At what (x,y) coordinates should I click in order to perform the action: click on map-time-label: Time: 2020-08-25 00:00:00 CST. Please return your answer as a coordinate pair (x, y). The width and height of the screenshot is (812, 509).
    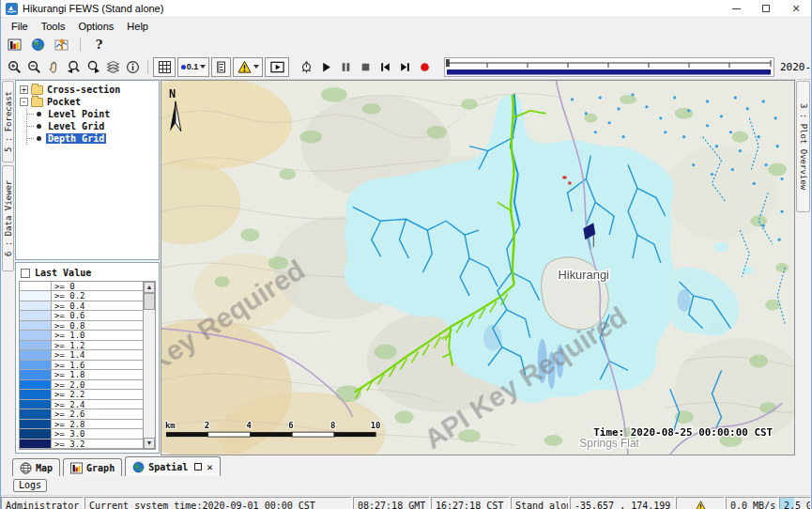
    Looking at the image, I should click on (683, 432).